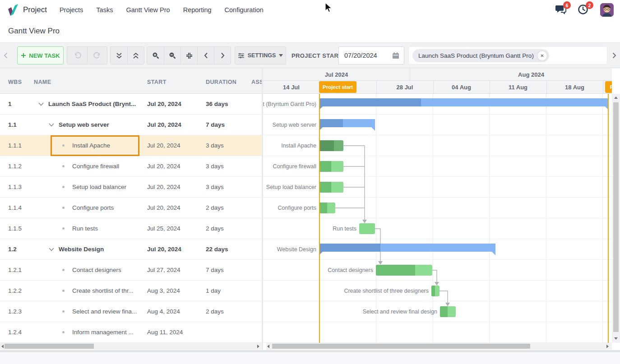 The image size is (620, 364). What do you see at coordinates (206, 55) in the screenshot?
I see `shift-previous-button` at bounding box center [206, 55].